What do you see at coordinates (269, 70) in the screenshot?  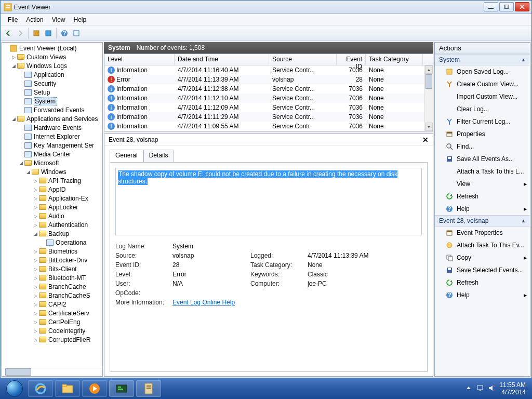 I see `table-row: iInformation 4/7/2014 11:16:40 AM Servic…` at bounding box center [269, 70].